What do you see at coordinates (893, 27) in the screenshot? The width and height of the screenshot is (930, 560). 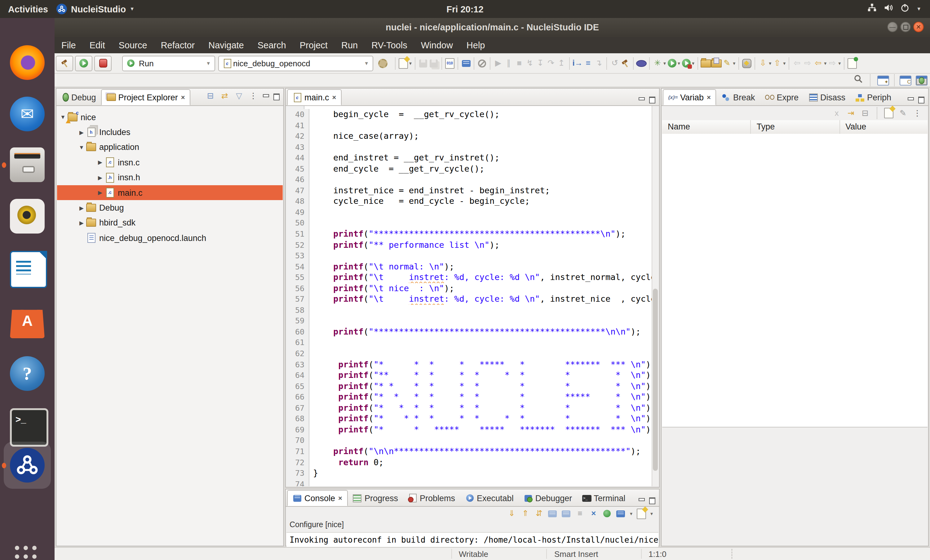 I see `minimize-button: —` at bounding box center [893, 27].